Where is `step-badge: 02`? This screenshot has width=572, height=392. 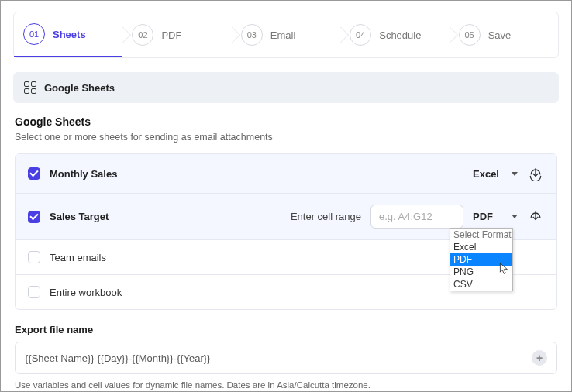
step-badge: 02 is located at coordinates (143, 35).